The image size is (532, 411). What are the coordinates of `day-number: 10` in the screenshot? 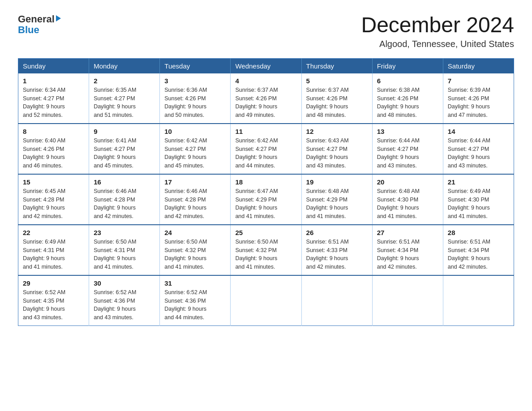 It's located at (195, 132).